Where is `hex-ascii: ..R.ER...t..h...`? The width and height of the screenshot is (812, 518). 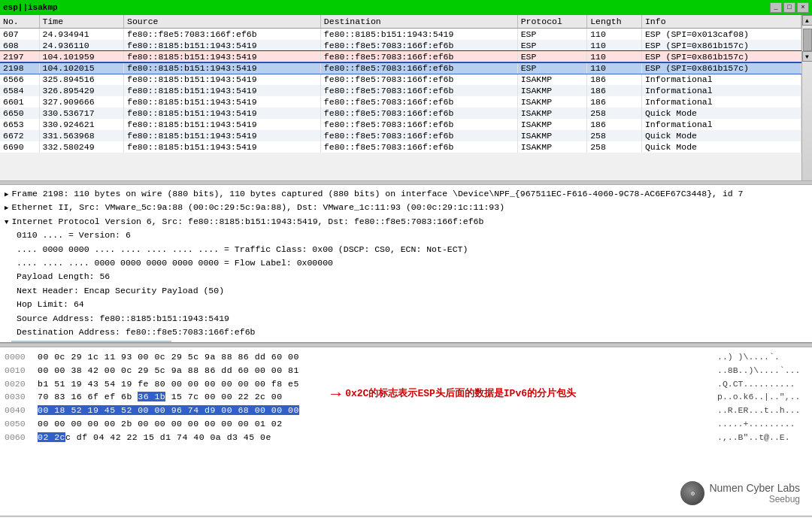 hex-ascii: ..R.ER...t..h... is located at coordinates (762, 410).